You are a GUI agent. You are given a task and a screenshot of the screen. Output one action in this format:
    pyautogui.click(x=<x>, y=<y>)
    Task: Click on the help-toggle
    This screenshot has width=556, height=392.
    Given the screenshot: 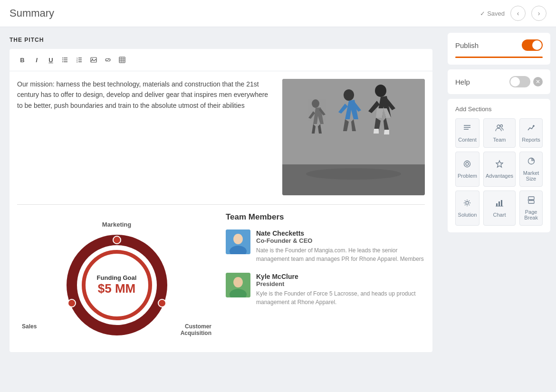 What is the action you would take?
    pyautogui.click(x=520, y=82)
    